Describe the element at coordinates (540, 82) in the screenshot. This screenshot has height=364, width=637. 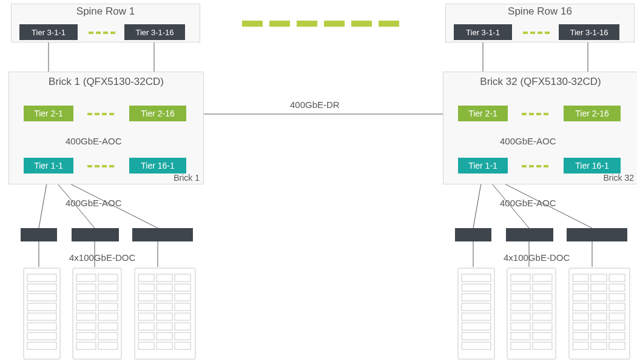
I see `brick-title: Brick 32 (QFX5130-32CD)` at that location.